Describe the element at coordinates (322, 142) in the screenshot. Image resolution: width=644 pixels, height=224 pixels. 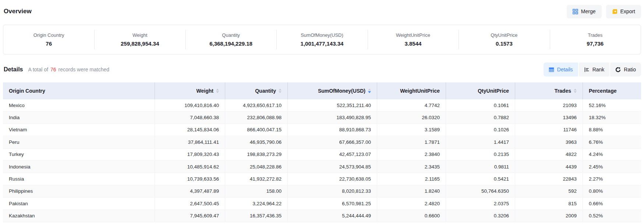
I see `table-row: Peru37,864,111.4146,935,790.0667,666,357…` at that location.